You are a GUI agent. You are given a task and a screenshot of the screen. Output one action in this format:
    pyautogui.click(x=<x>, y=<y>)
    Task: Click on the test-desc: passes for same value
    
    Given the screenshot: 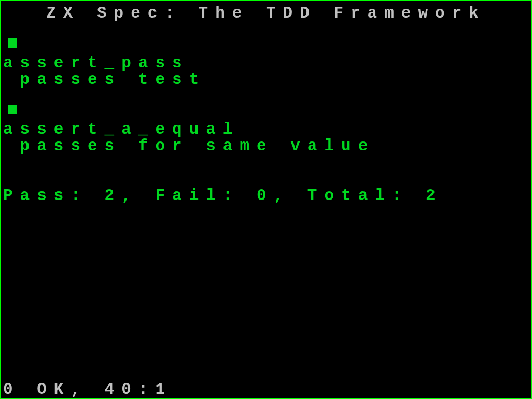 What is the action you would take?
    pyautogui.click(x=266, y=146)
    